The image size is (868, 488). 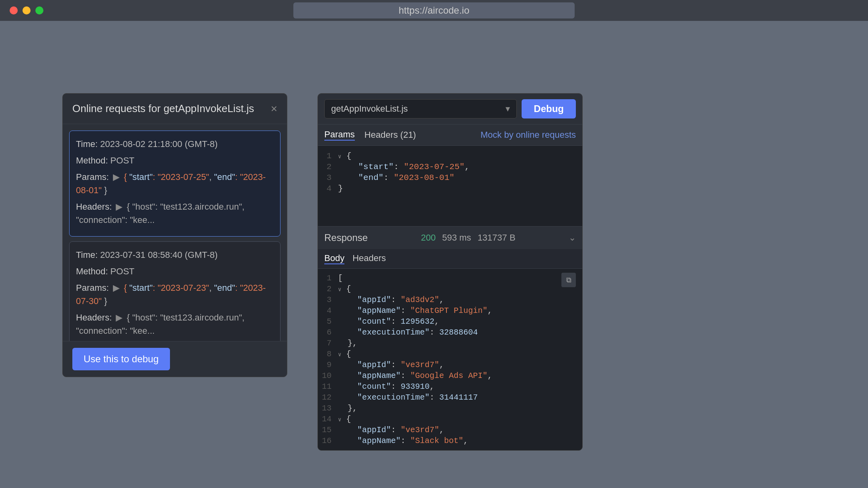 I want to click on file-selector-value: getAppInvokeList.js, so click(x=370, y=109).